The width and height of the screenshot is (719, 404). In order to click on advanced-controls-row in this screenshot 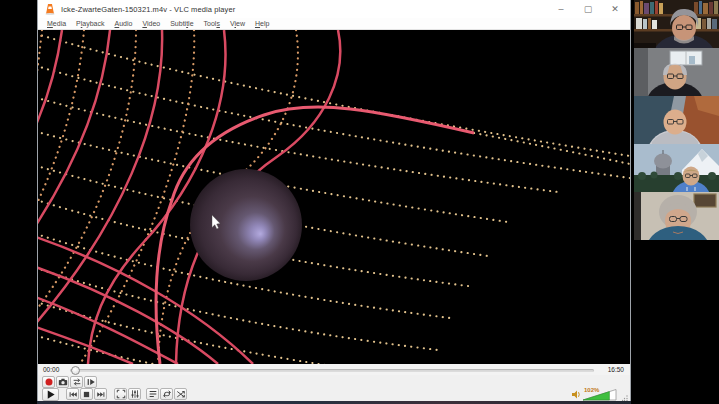, I will do `click(334, 382)`.